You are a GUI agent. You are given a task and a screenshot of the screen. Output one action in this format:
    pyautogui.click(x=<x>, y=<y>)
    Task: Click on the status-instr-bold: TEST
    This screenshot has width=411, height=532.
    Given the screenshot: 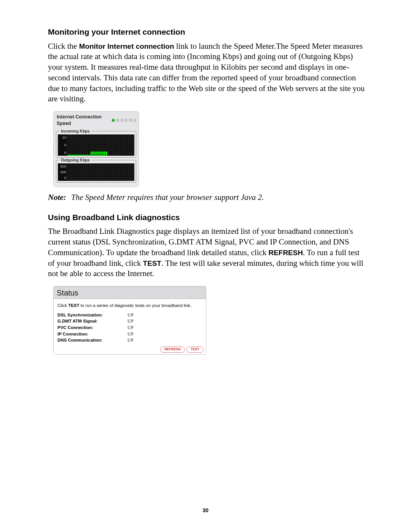 What is the action you would take?
    pyautogui.click(x=74, y=305)
    